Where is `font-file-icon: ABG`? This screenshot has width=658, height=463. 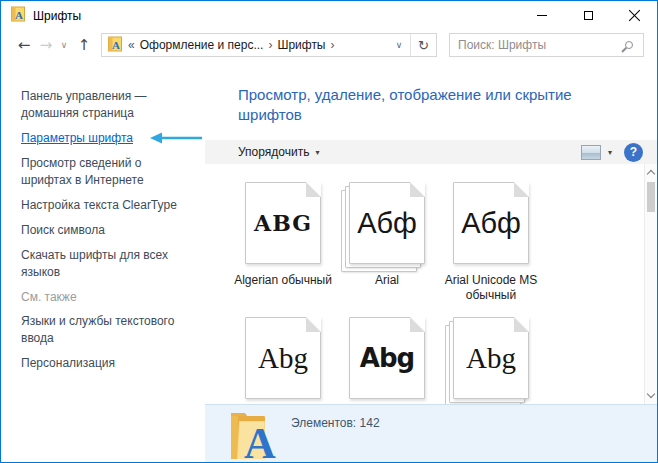 font-file-icon: ABG is located at coordinates (283, 224).